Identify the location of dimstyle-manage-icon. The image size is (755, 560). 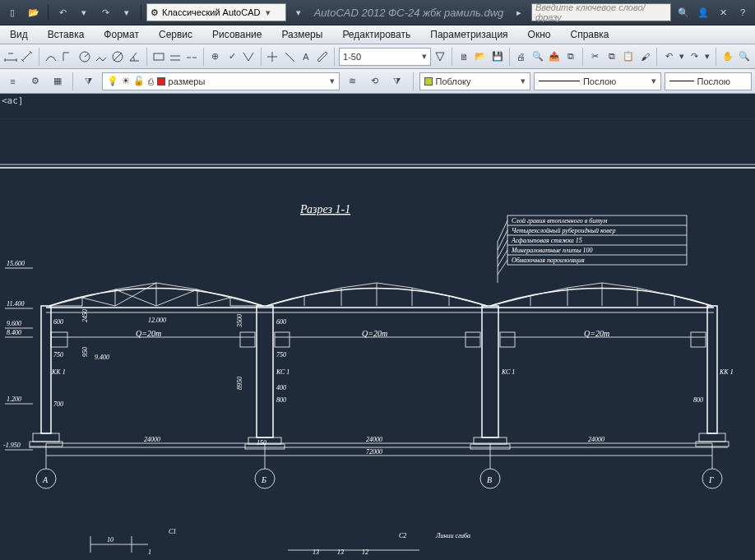
(440, 57).